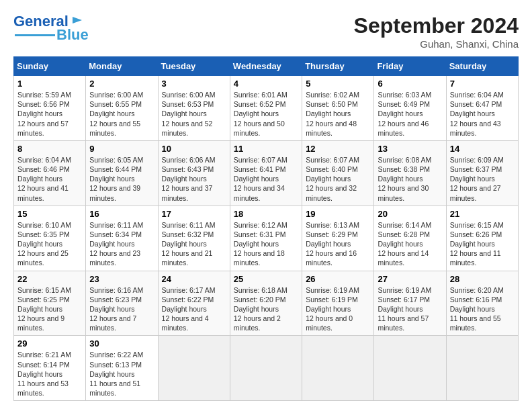 The height and width of the screenshot is (411, 532). Describe the element at coordinates (266, 109) in the screenshot. I see `calendar-cell: 4 Sunrise: 6:01 AMSunset: 6:52 PMDayligh…` at that location.